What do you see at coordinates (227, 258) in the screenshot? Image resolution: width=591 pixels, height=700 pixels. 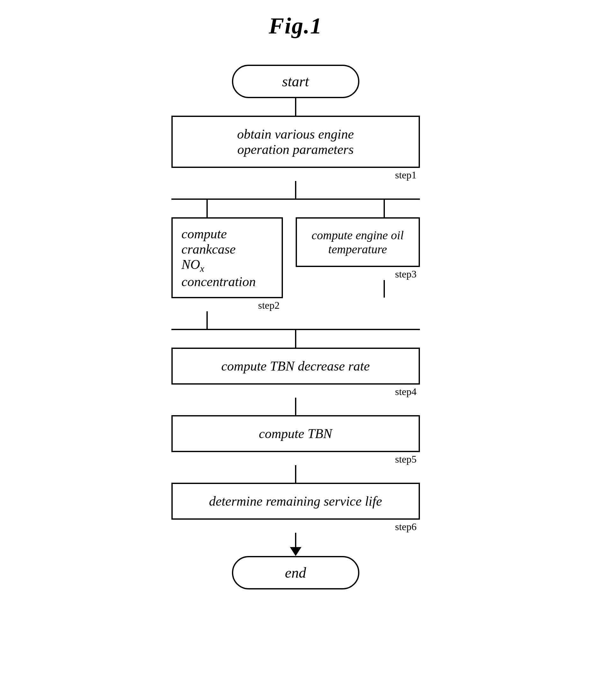 I see `step2-box: compute crankcase NOx concentration` at bounding box center [227, 258].